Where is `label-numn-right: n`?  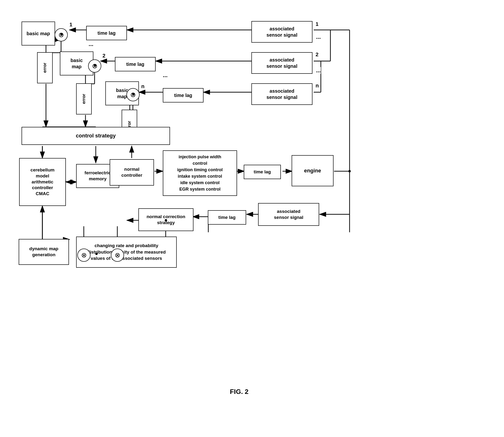 label-numn-right: n is located at coordinates (317, 86).